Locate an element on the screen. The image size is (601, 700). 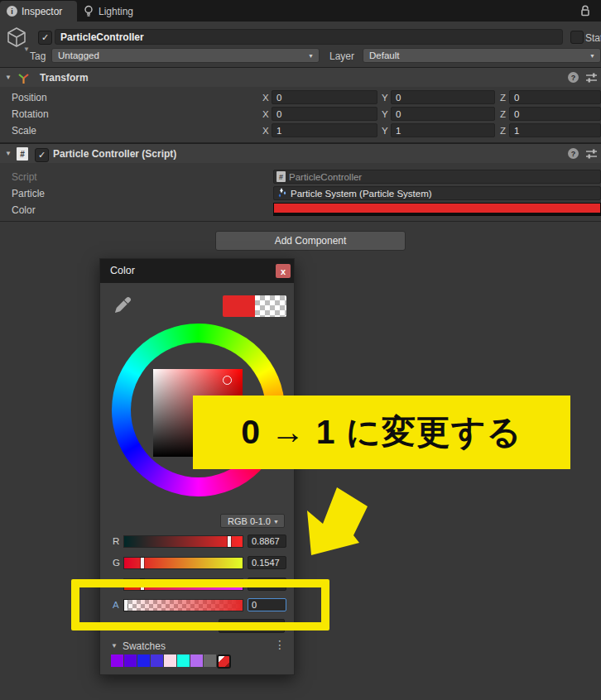
particle-script-header: ▼ # ✓ Particle Controller (Script) ? is located at coordinates (300, 153).